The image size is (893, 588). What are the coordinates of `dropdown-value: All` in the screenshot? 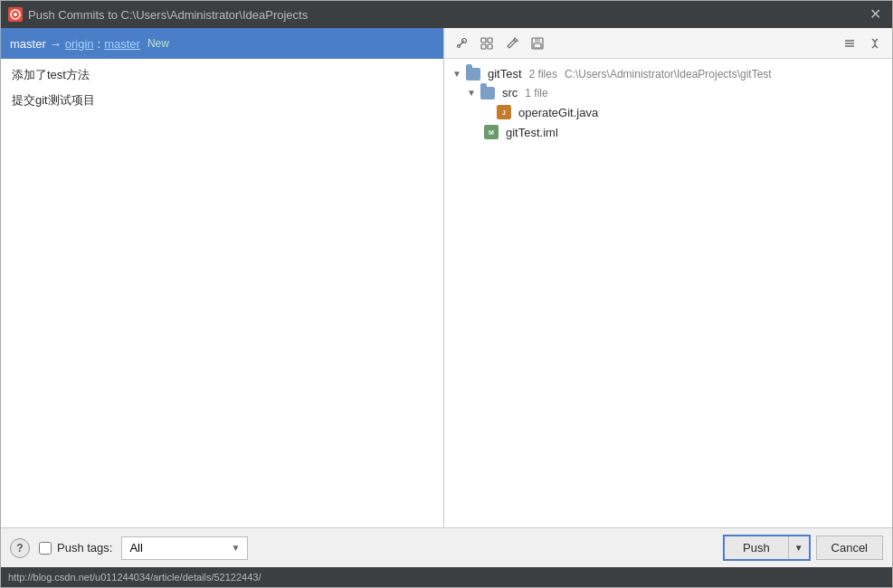 It's located at (136, 548).